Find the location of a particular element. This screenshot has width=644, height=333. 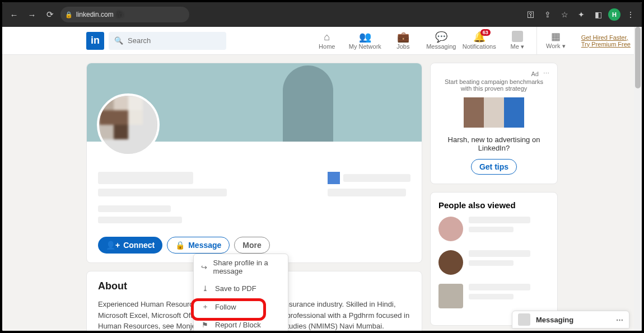

messaging-caret-icon: ⋯ is located at coordinates (619, 320).